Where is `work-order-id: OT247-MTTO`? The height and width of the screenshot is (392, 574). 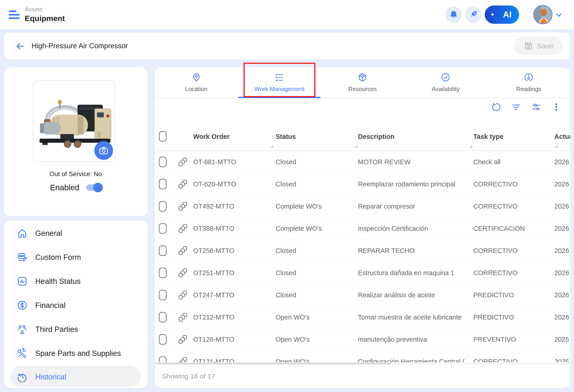 work-order-id: OT247-MTTO is located at coordinates (214, 295).